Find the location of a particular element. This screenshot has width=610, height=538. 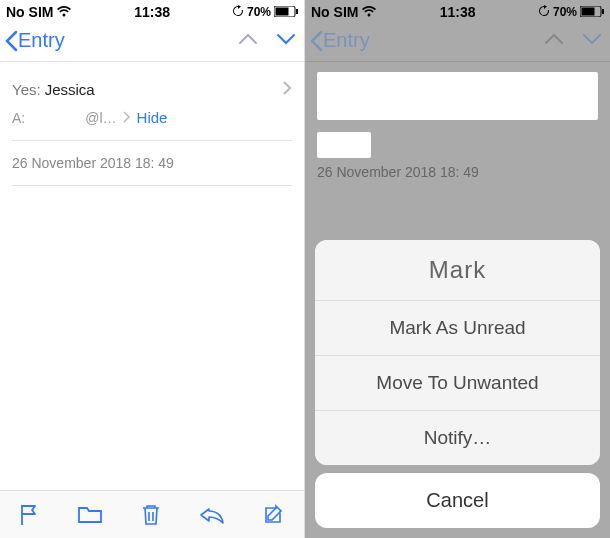

reply-button is located at coordinates (212, 515).